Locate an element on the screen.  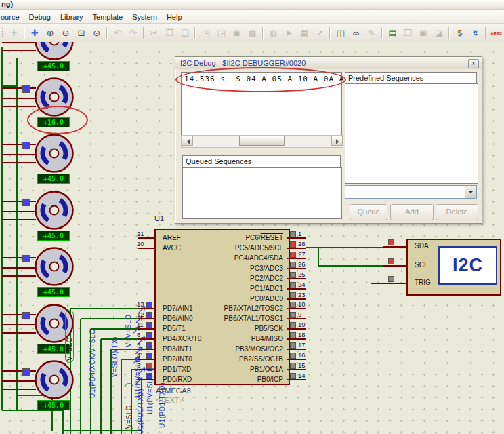
electrical-check-icon: ↯ is located at coordinates (476, 33).